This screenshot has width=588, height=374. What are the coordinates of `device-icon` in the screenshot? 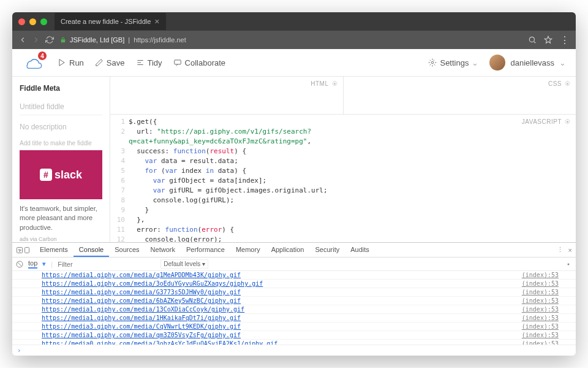 It's located at (27, 250).